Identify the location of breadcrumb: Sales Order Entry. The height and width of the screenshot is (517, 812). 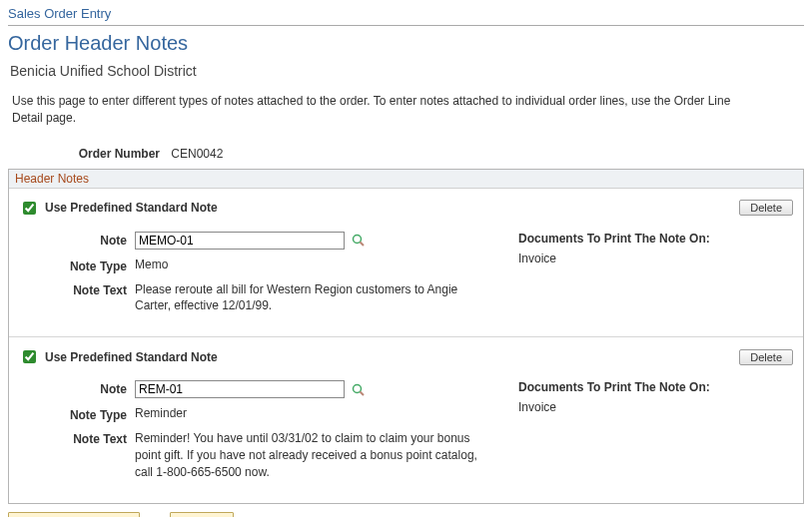
(406, 14).